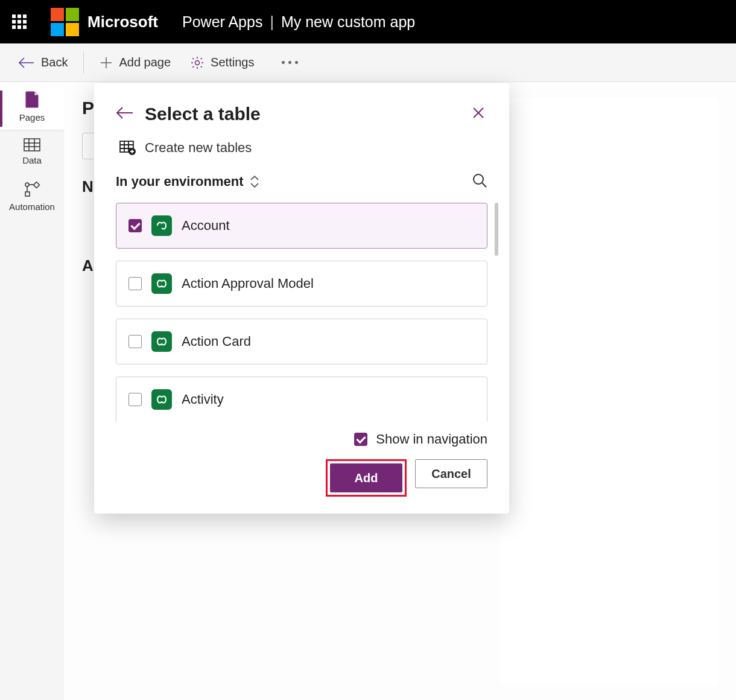 The image size is (736, 700). I want to click on table-item-activity: Activity, so click(302, 399).